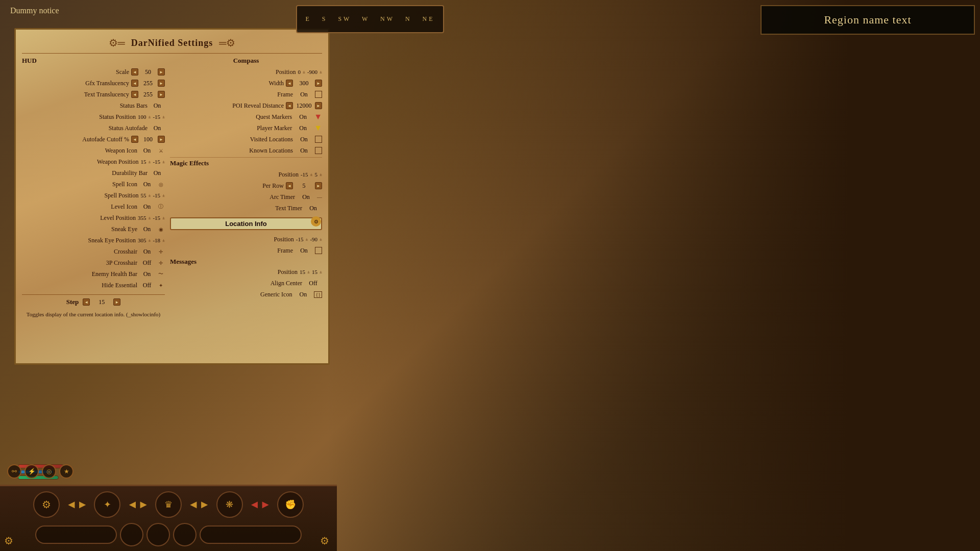  What do you see at coordinates (161, 83) in the screenshot?
I see `gfx-increase: ►` at bounding box center [161, 83].